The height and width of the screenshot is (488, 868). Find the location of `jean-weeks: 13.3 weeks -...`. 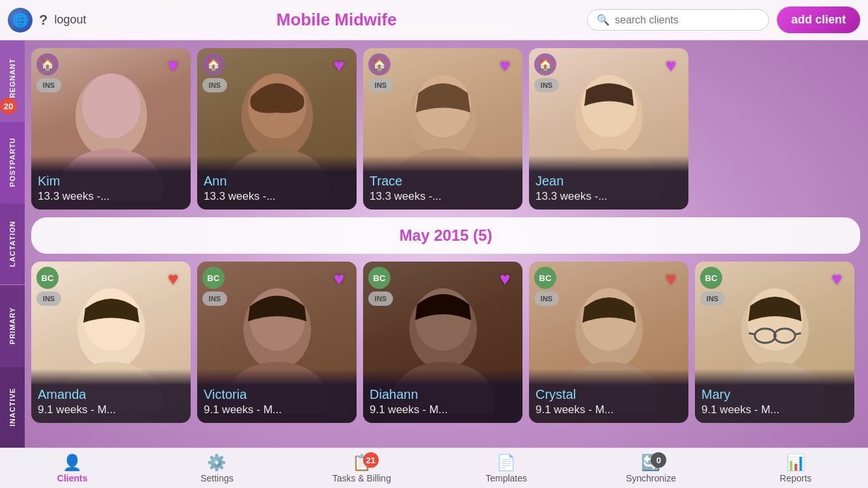

jean-weeks: 13.3 weeks -... is located at coordinates (609, 197).